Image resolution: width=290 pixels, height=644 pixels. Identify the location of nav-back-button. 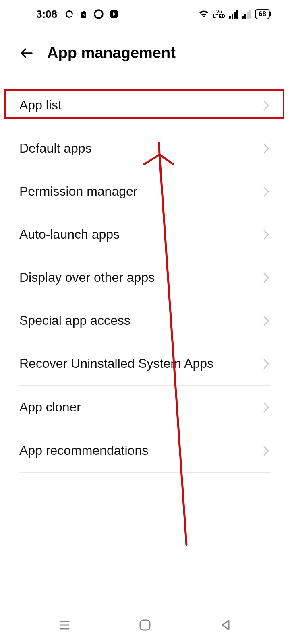
(226, 625).